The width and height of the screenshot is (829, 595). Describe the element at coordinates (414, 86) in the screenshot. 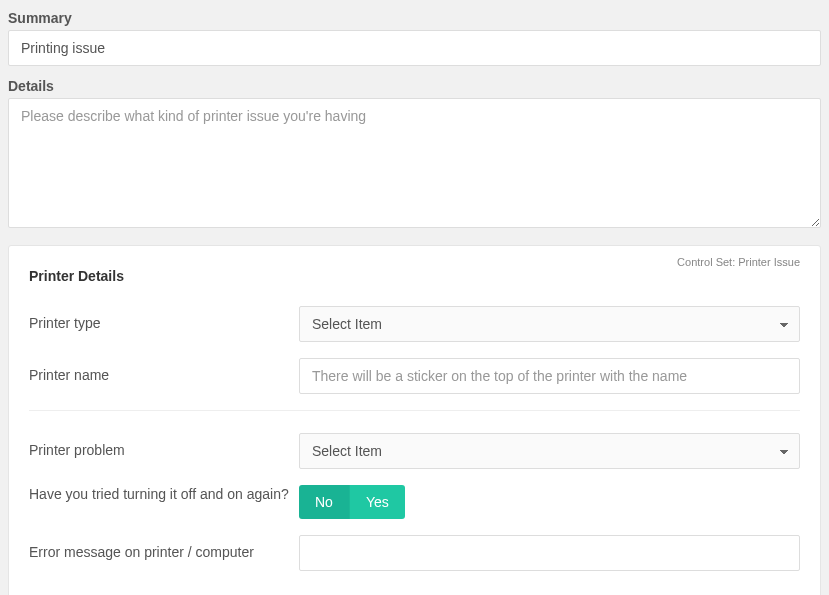

I see `details-label: Details` at that location.